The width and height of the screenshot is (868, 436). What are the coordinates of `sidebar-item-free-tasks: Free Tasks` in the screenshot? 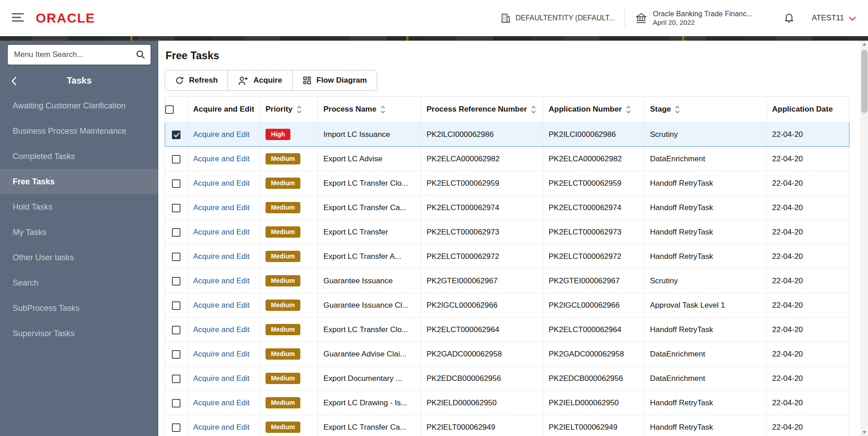 It's located at (79, 182).